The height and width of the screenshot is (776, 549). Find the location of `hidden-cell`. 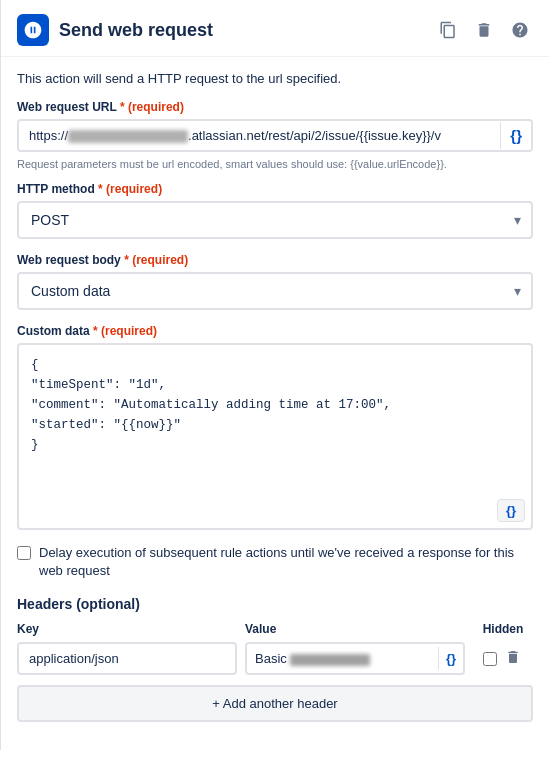

hidden-cell is located at coordinates (503, 659).